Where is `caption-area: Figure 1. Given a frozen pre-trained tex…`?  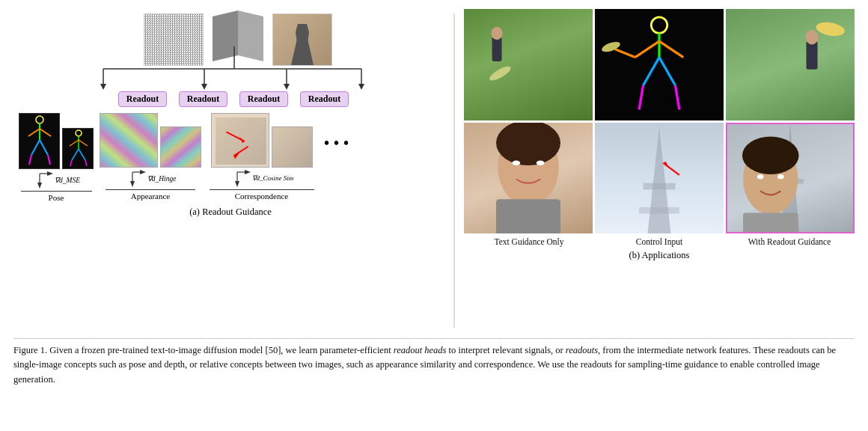 caption-area: Figure 1. Given a frozen pre-trained tex… is located at coordinates (434, 362).